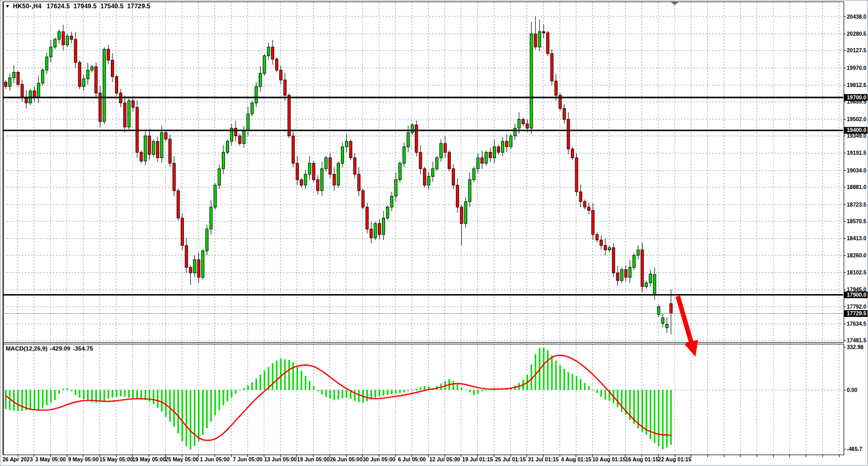 The width and height of the screenshot is (868, 466). Describe the element at coordinates (609, 459) in the screenshot. I see `time-axis-label: 10 Aug 01:15` at that location.